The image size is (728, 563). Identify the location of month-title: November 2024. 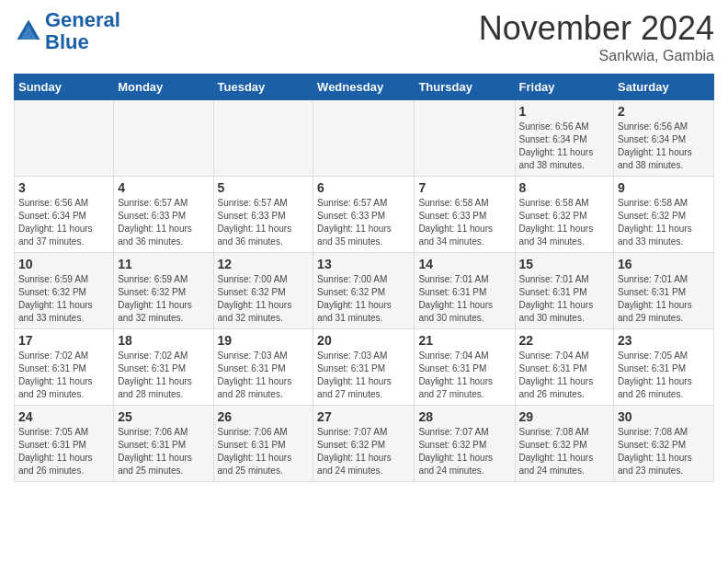
(597, 29).